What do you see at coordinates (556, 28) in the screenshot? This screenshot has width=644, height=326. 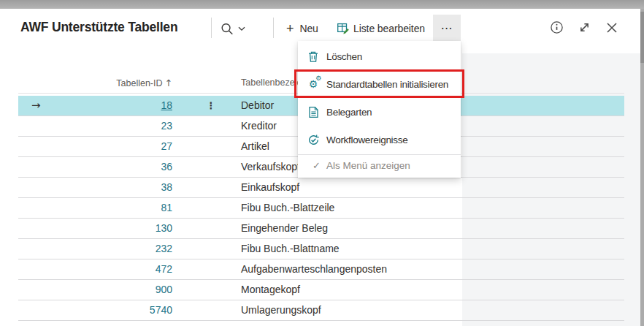 I see `info-button` at bounding box center [556, 28].